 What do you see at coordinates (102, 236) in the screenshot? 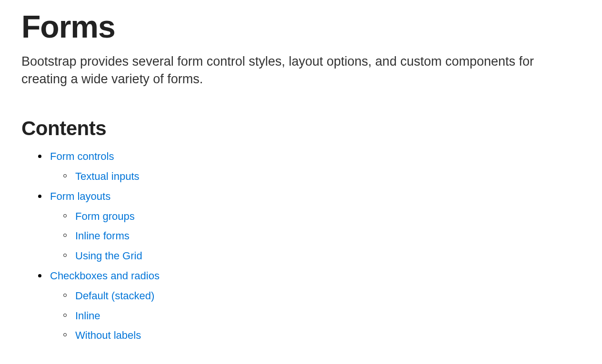
I see `toc-link-inline-forms: Inline forms` at bounding box center [102, 236].